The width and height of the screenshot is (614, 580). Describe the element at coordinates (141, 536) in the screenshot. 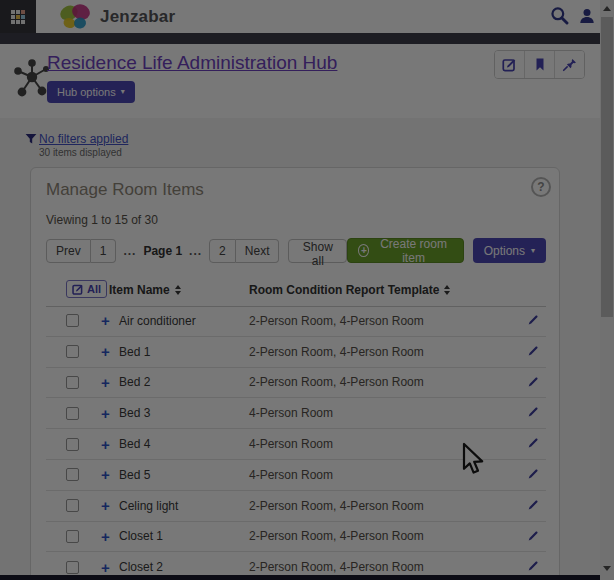

I see `item-name-cell: Closet 1` at that location.